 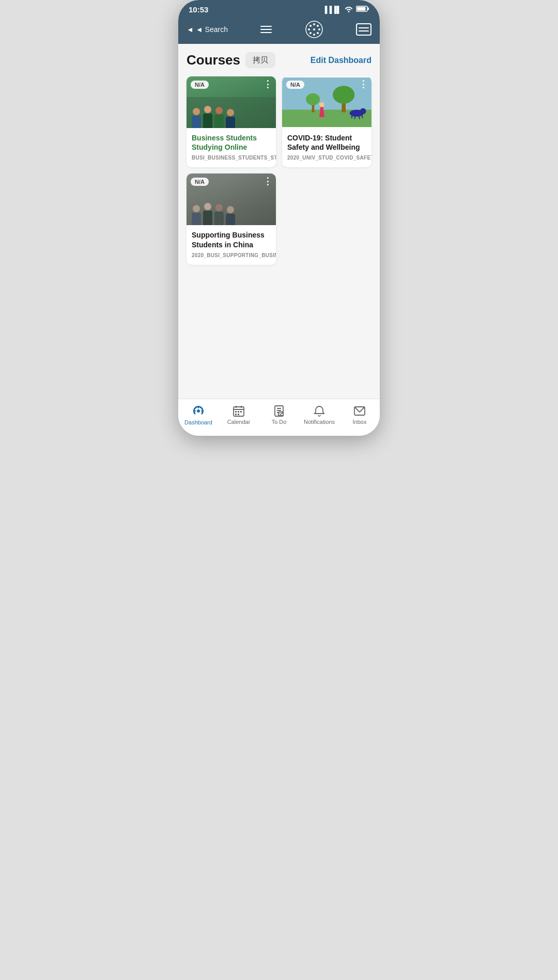 I want to click on nav-label-todo: To Do, so click(x=279, y=422).